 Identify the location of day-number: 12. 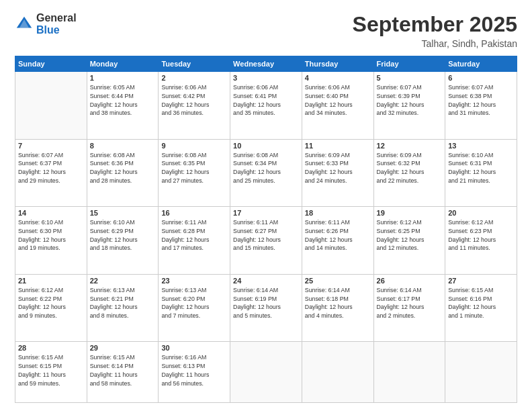
(410, 146).